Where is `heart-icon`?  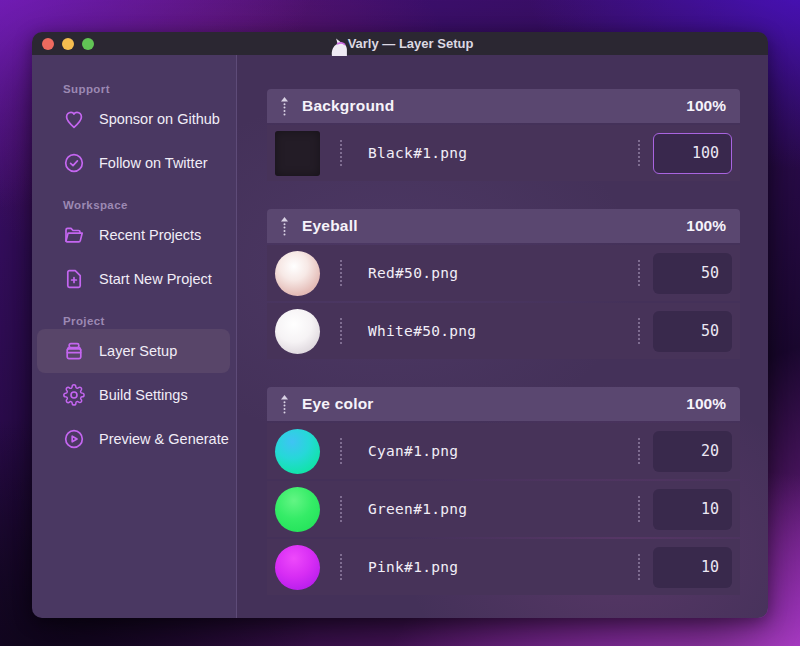
heart-icon is located at coordinates (74, 119).